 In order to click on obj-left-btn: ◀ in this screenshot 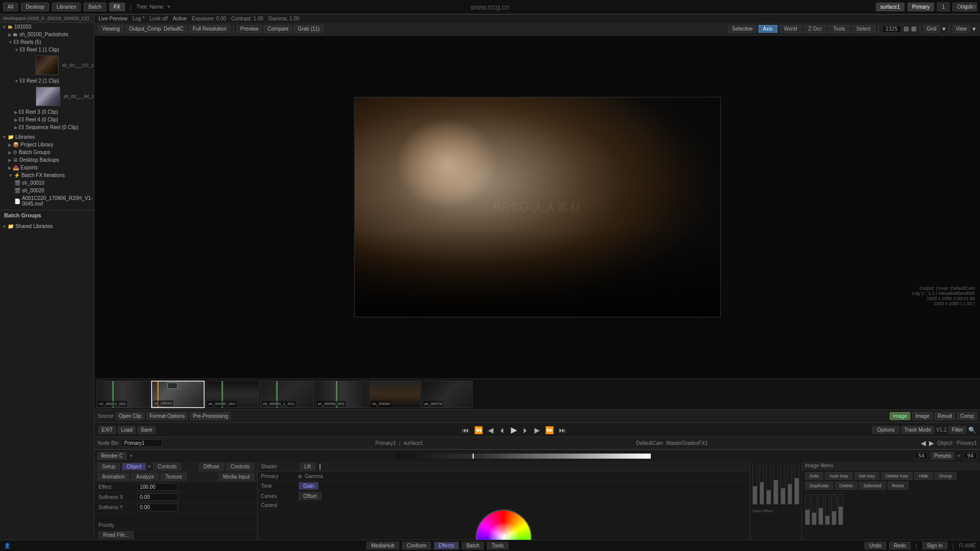, I will do `click(923, 443)`.